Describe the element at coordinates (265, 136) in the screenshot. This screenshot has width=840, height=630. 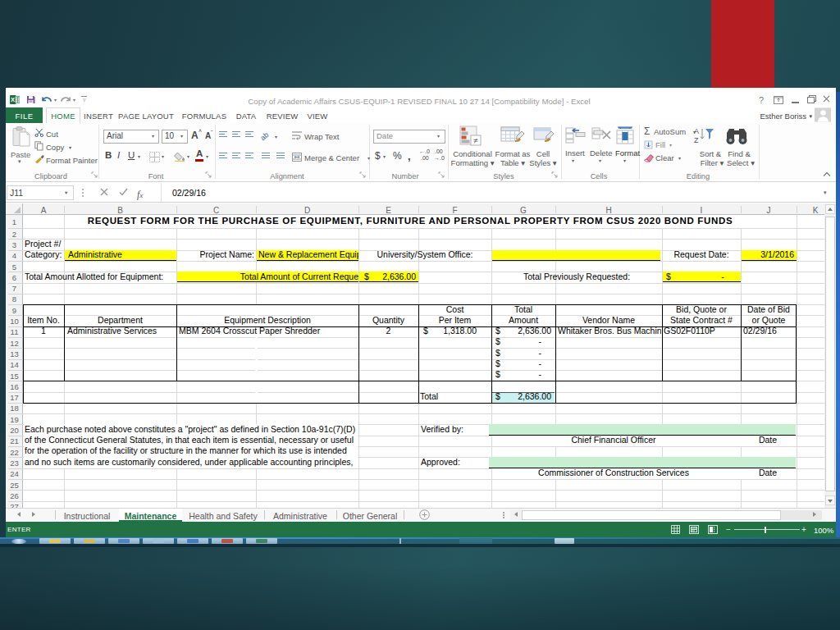
I see `svg-text: ab` at that location.